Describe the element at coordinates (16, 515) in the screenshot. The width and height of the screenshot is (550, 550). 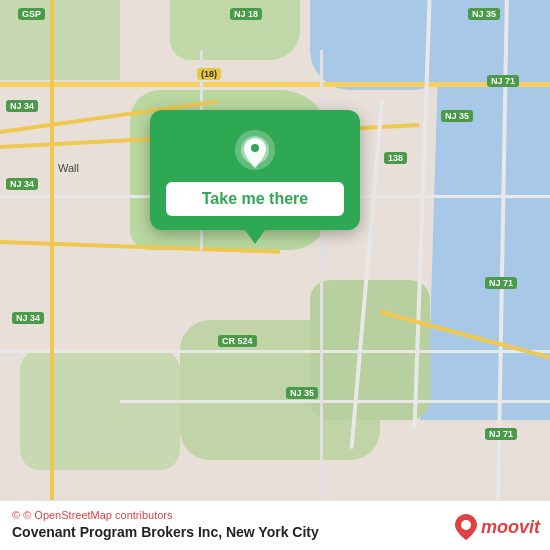
I see `copyright-symbol: ©` at that location.